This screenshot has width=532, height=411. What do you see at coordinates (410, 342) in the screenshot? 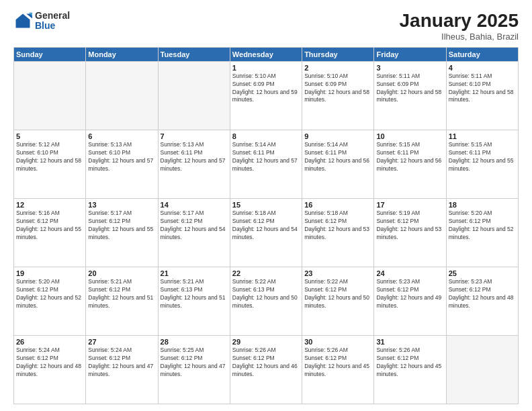
I see `day-number: 31` at bounding box center [410, 342].